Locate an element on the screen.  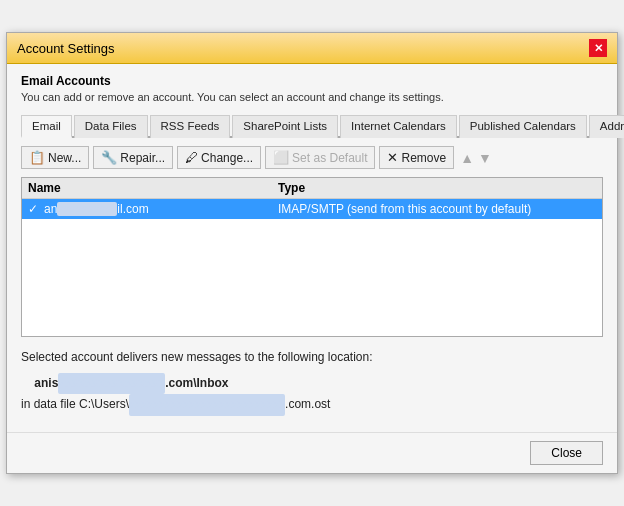
close-x-button: ✕ is located at coordinates (598, 48).